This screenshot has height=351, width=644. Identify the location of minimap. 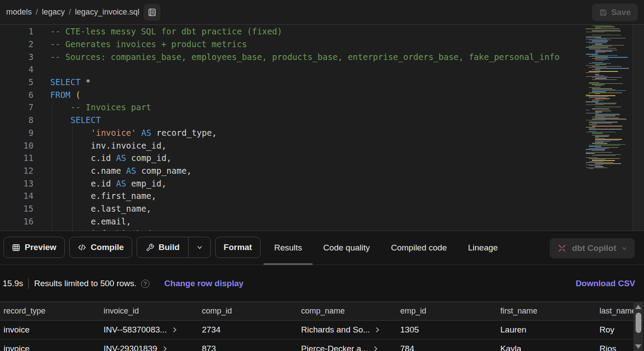
(608, 98).